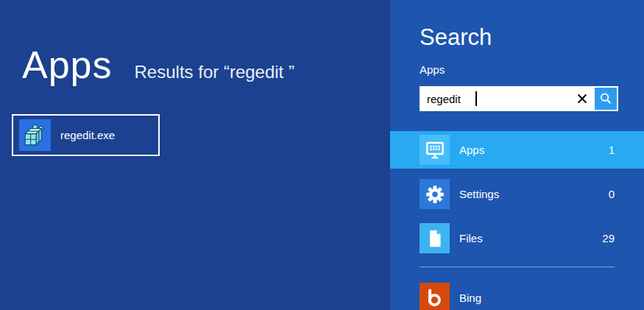 The image size is (644, 310). I want to click on category-label: Files, so click(471, 239).